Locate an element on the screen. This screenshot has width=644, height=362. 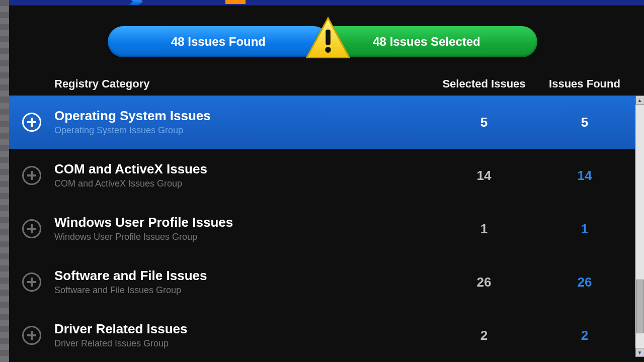
selected-count: 14 is located at coordinates (484, 176).